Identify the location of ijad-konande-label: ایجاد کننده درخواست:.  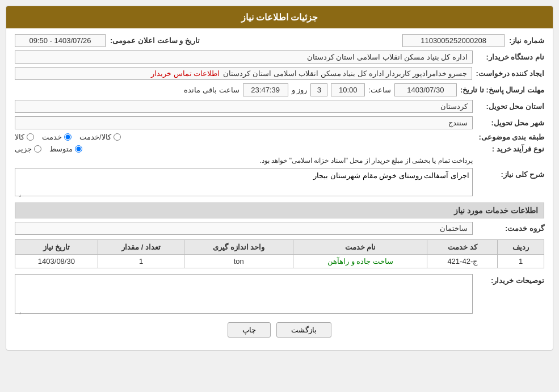
(510, 74).